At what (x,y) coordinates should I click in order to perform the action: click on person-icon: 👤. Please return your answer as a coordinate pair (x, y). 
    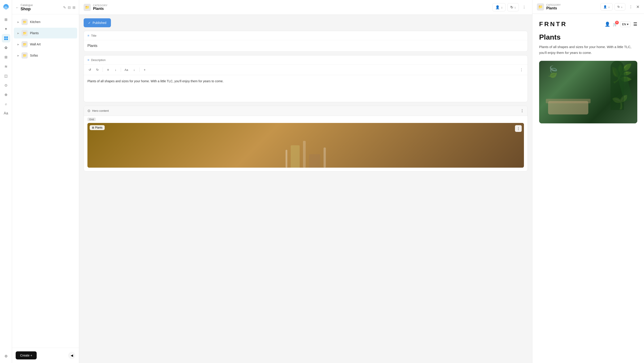
    Looking at the image, I should click on (498, 7).